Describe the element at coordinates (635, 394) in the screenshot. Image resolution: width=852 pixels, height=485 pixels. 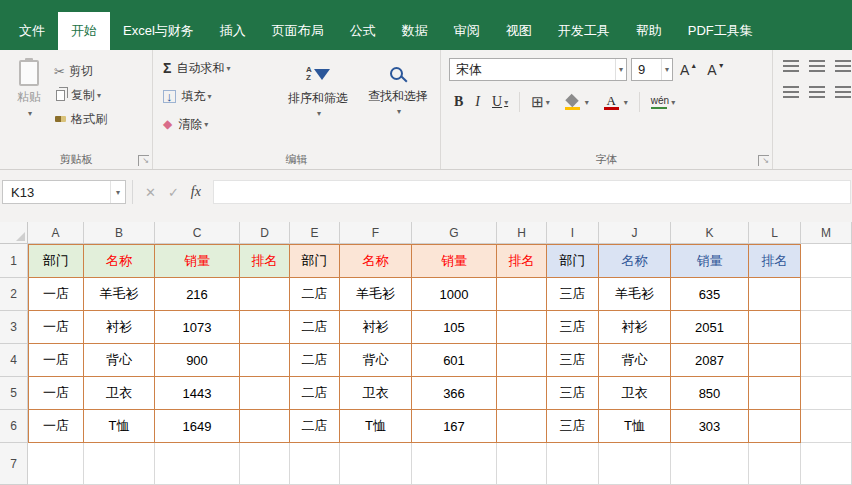
I see `cell-J5: 卫衣` at that location.